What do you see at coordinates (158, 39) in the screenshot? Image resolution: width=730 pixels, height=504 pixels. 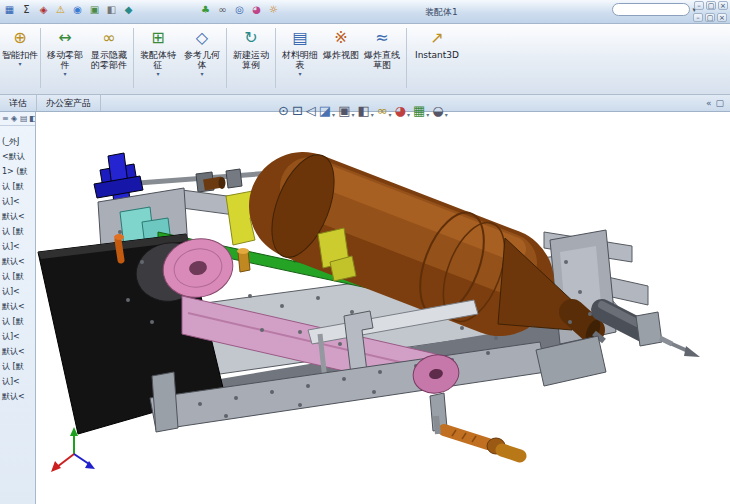 I see `assembly-features-icon: ⊞` at bounding box center [158, 39].